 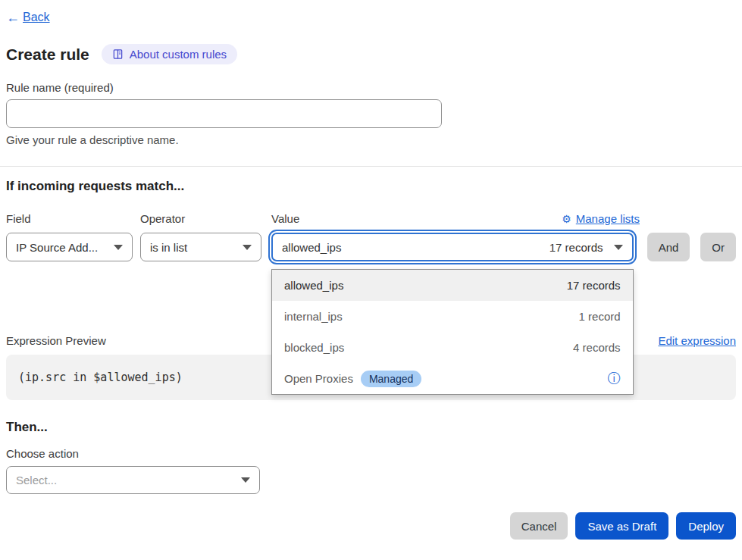 What do you see at coordinates (13, 17) in the screenshot?
I see `back-arrow-icon: ←` at bounding box center [13, 17].